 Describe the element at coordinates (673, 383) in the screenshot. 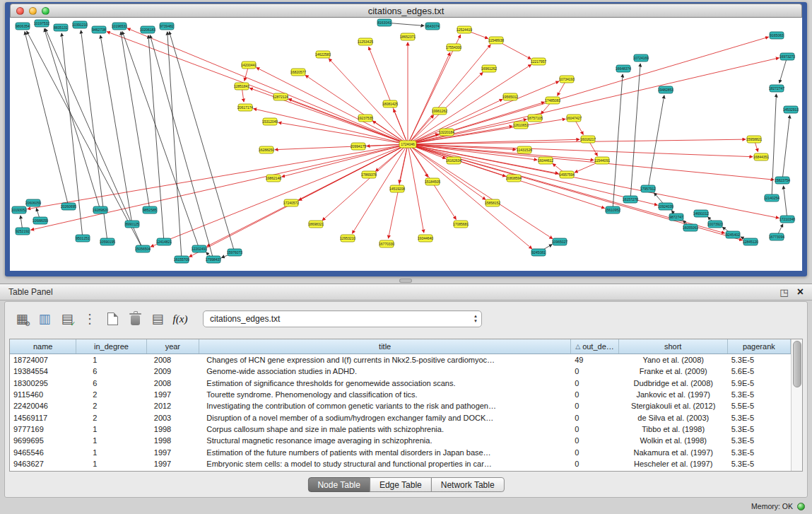

I see `cell-short: Dudbridge et al. (2008)` at that location.